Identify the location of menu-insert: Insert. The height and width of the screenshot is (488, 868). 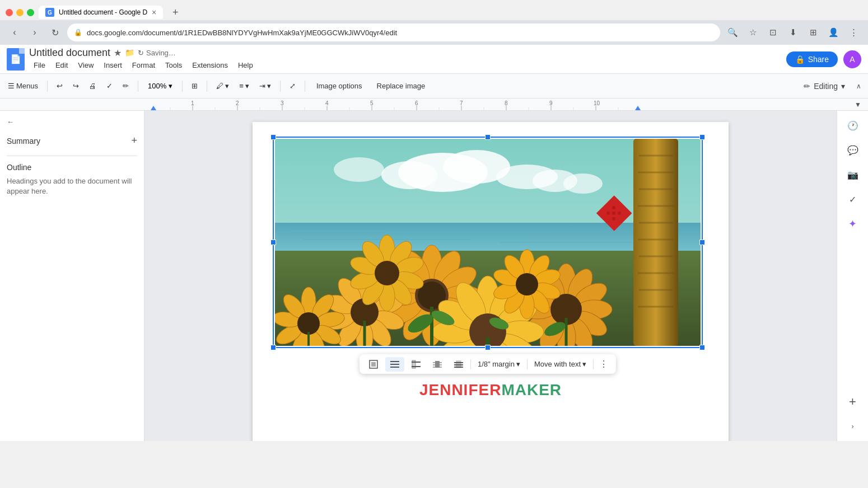
(113, 65).